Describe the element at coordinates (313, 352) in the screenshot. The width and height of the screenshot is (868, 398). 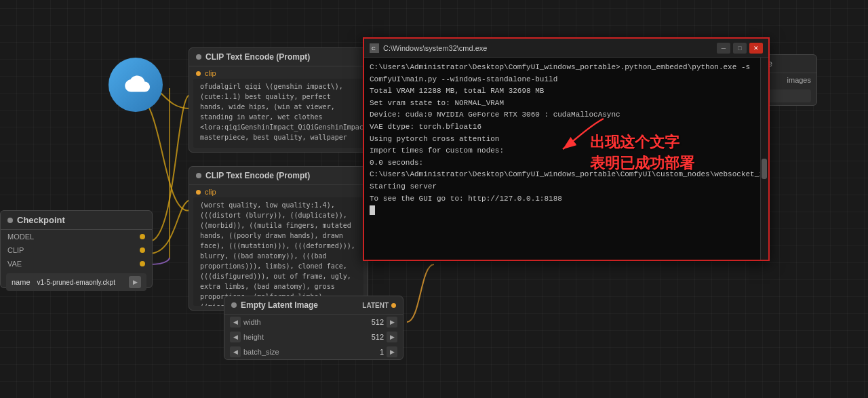
I see `latent-batch-row: ◀ batch_size 1 ▶` at that location.